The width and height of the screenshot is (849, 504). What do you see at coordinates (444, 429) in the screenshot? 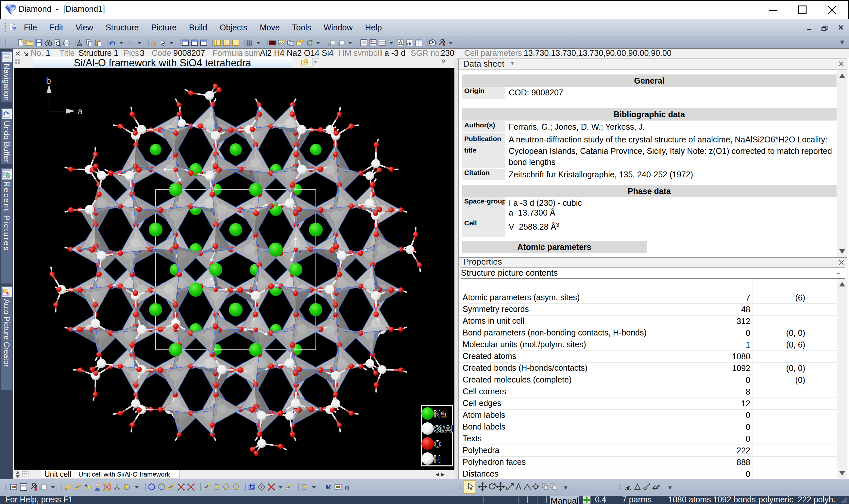
I see `svg-text: Si/Al` at bounding box center [444, 429].